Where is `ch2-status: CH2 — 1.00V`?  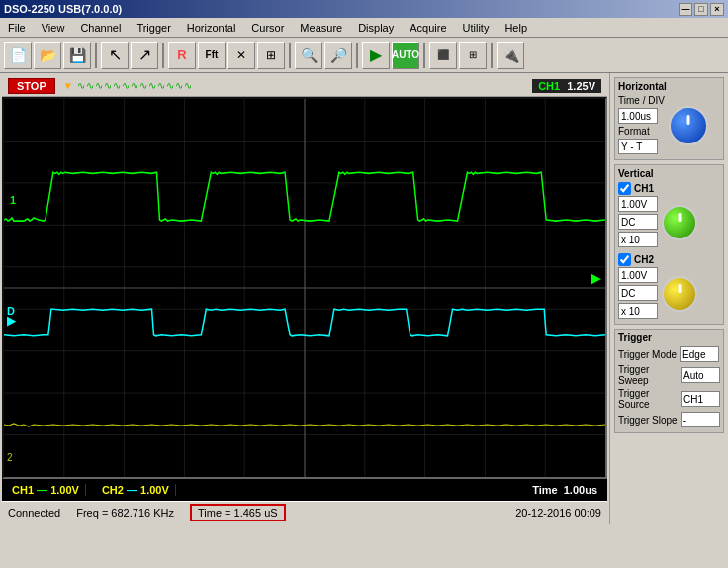
ch2-status: CH2 — 1.00V is located at coordinates (136, 490).